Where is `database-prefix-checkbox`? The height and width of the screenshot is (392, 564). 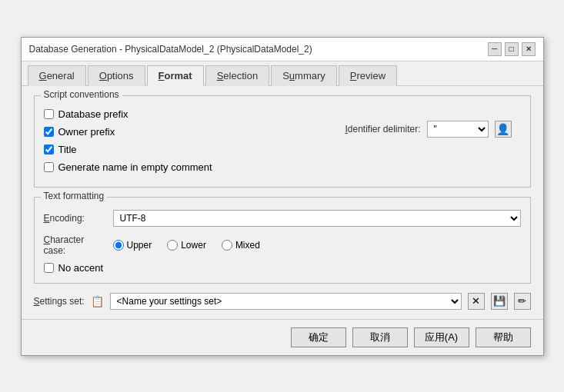 database-prefix-checkbox is located at coordinates (49, 114).